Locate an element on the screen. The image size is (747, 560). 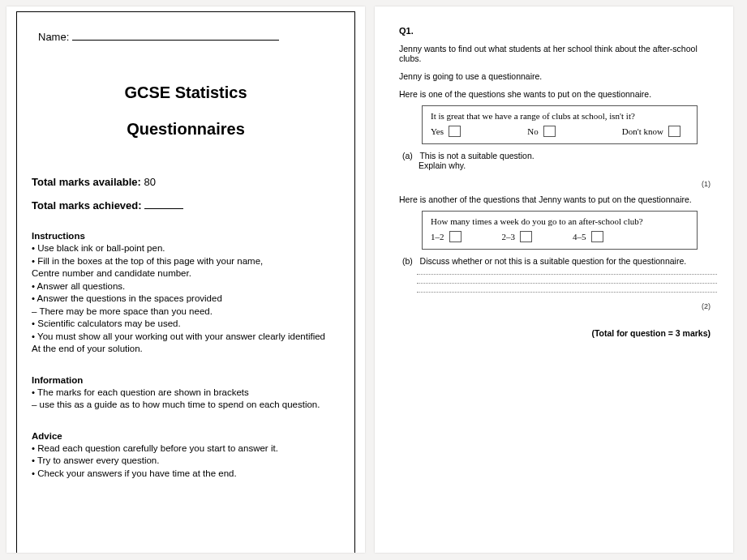
box2-opt-label: 4–5 is located at coordinates (579, 237).